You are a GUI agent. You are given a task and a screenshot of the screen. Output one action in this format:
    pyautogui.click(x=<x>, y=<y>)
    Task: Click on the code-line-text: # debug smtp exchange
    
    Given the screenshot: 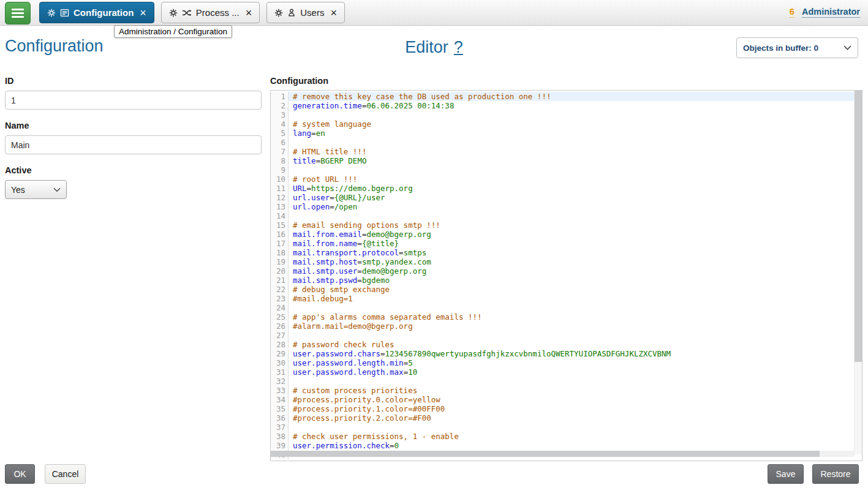 What is the action you would take?
    pyautogui.click(x=572, y=289)
    